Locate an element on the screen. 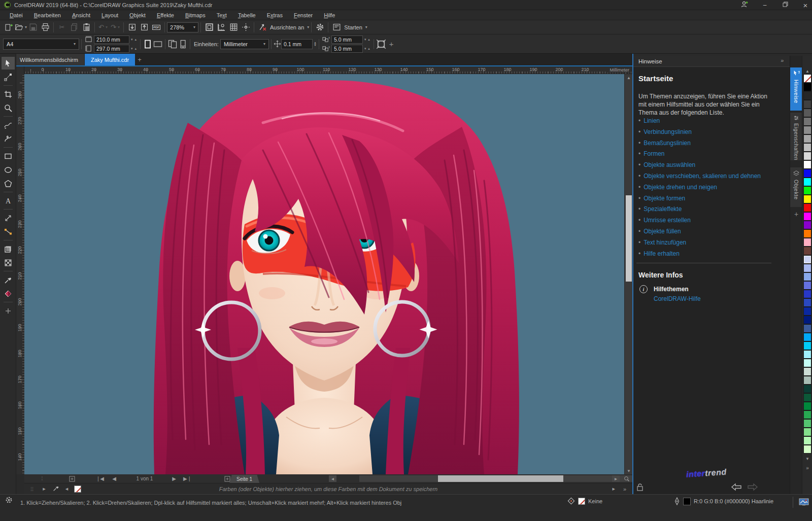 The height and width of the screenshot is (521, 812). hint-link: •Bemaßungslinien is located at coordinates (699, 144).